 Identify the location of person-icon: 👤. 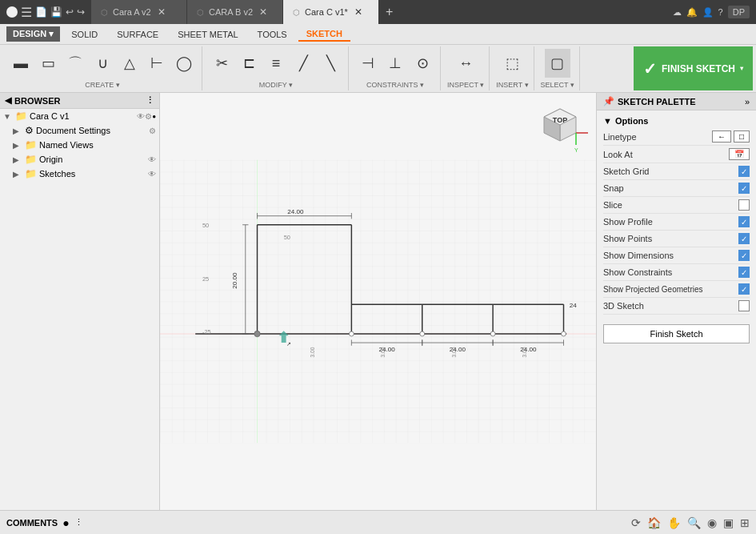
(708, 13).